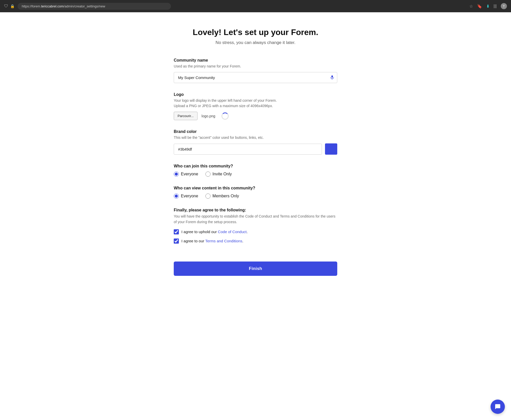  I want to click on conduct-label: I agree to uphold our Code of Conduct., so click(215, 232).